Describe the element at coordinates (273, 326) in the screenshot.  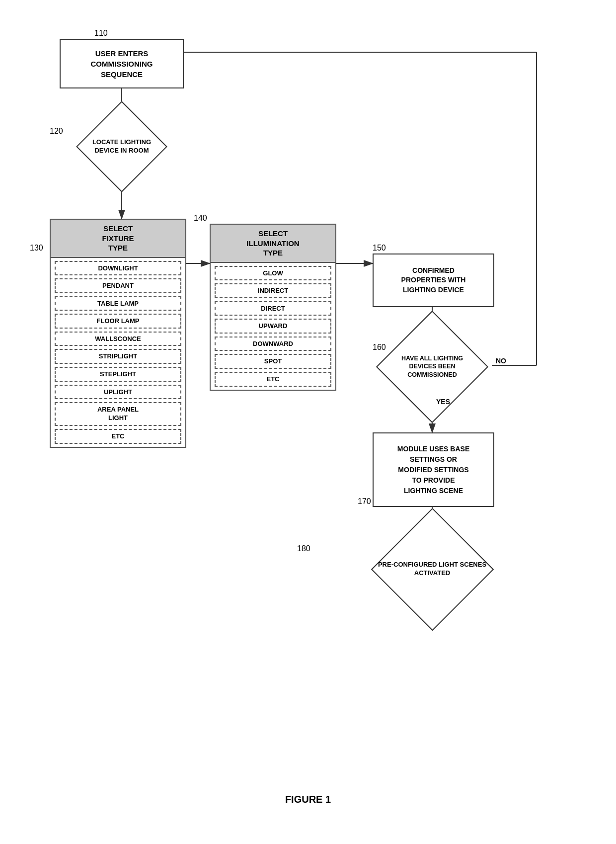
I see `illumination-items: GLOW INDIRECT DIRECT UPWARD DOWNWARD SPO…` at that location.